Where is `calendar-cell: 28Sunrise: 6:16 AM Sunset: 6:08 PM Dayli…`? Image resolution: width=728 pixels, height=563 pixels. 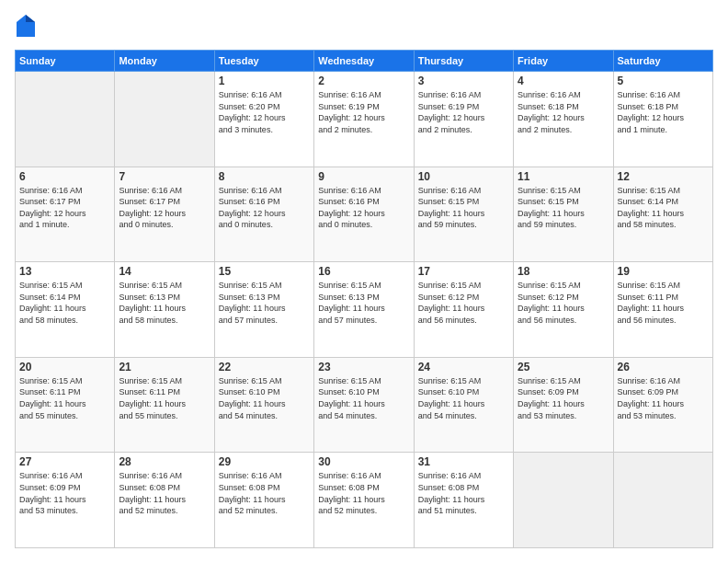 calendar-cell: 28Sunrise: 6:16 AM Sunset: 6:08 PM Dayli… is located at coordinates (165, 500).